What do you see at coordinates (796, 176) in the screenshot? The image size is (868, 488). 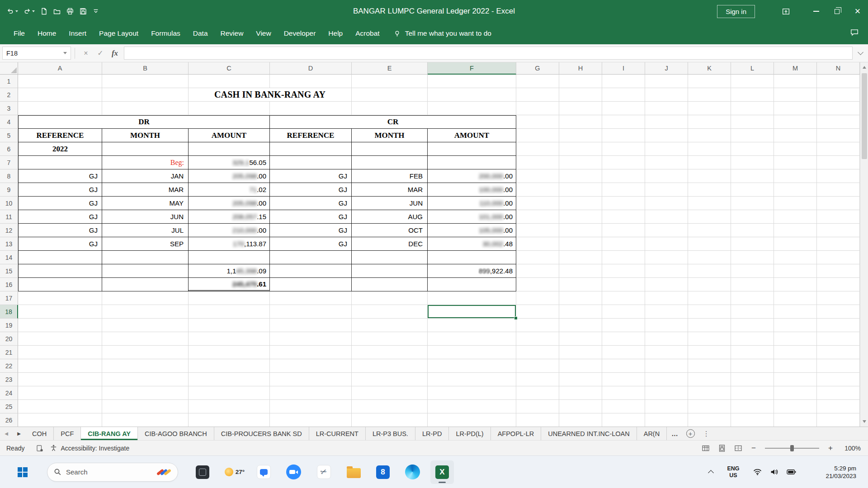 I see `cell-M8` at bounding box center [796, 176].